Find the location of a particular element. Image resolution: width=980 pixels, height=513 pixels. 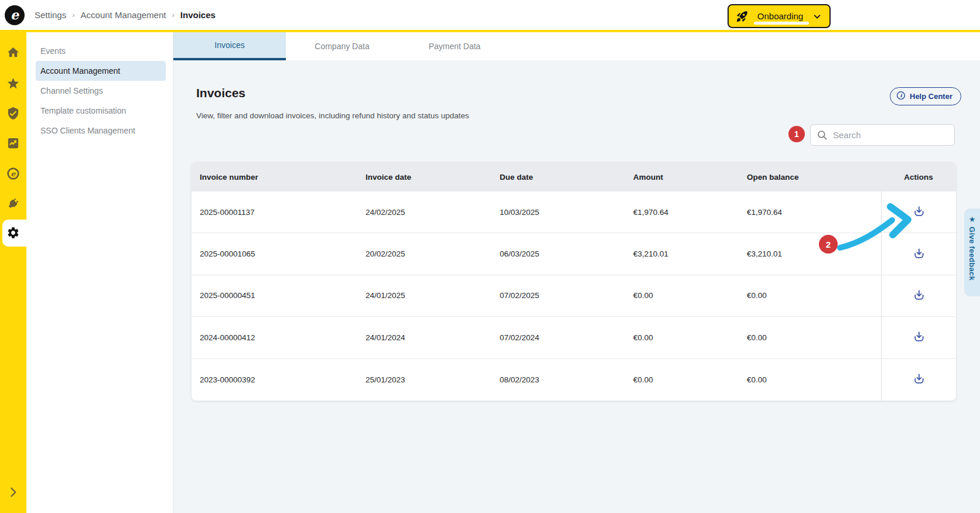

give-feedback-tab: ★ Give feedback is located at coordinates (972, 252).